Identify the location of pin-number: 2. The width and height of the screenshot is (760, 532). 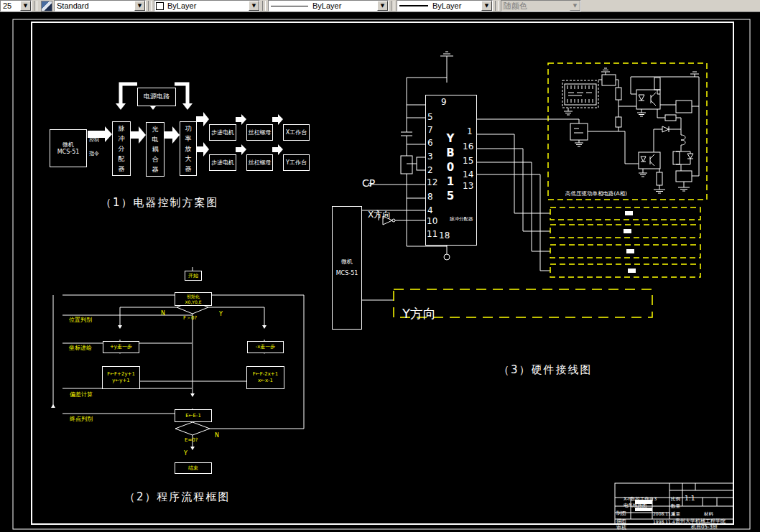
(430, 171).